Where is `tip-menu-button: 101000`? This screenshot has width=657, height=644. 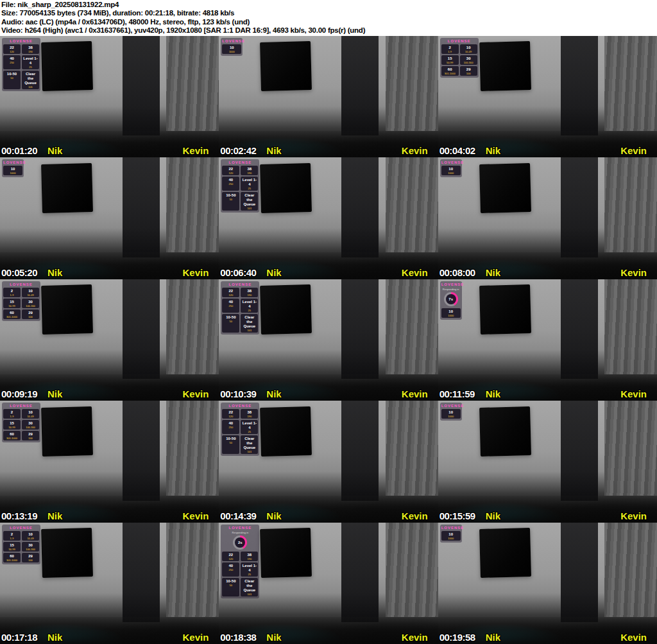 tip-menu-button: 101000 is located at coordinates (13, 171).